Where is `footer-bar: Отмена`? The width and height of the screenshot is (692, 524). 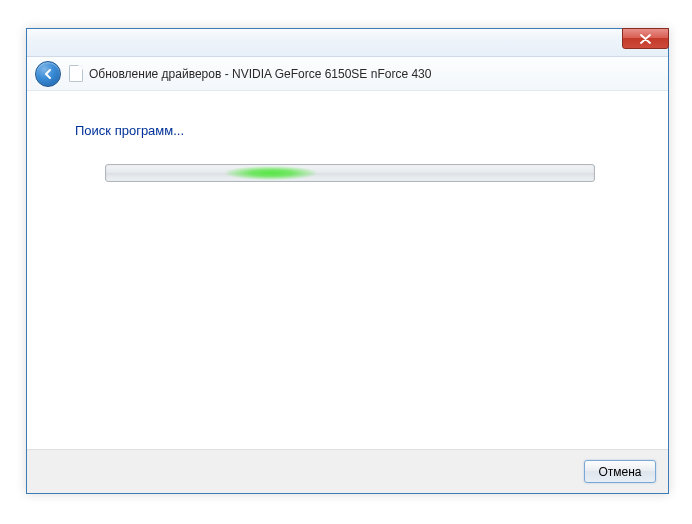
footer-bar: Отмена is located at coordinates (348, 471).